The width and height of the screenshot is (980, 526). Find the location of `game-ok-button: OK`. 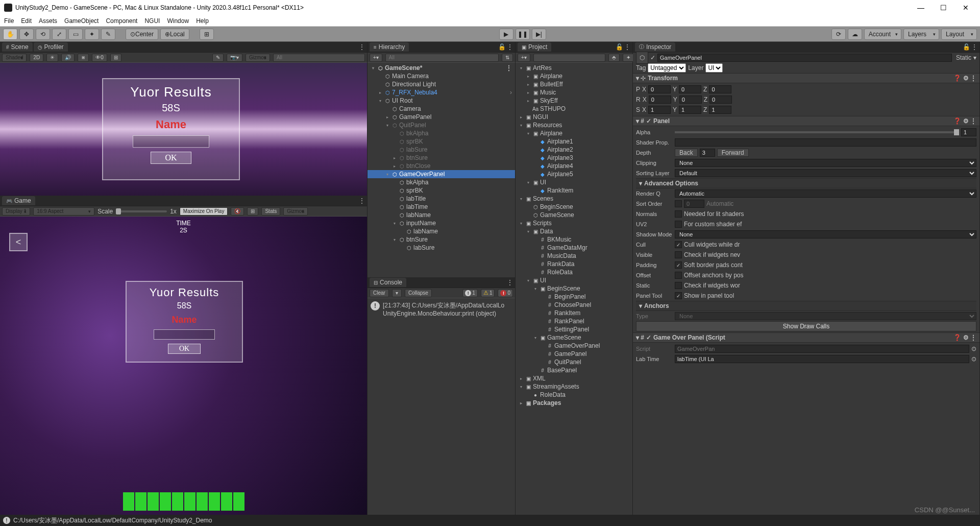

game-ok-button: OK is located at coordinates (184, 349).